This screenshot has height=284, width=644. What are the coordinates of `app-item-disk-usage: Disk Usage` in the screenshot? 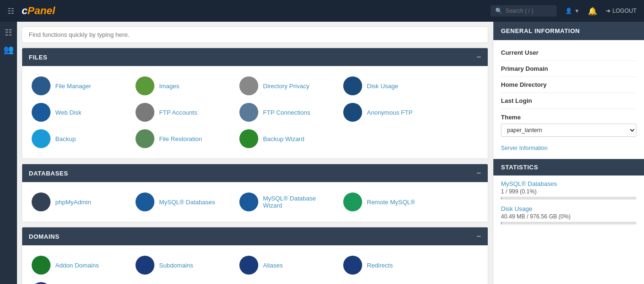 It's located at (390, 86).